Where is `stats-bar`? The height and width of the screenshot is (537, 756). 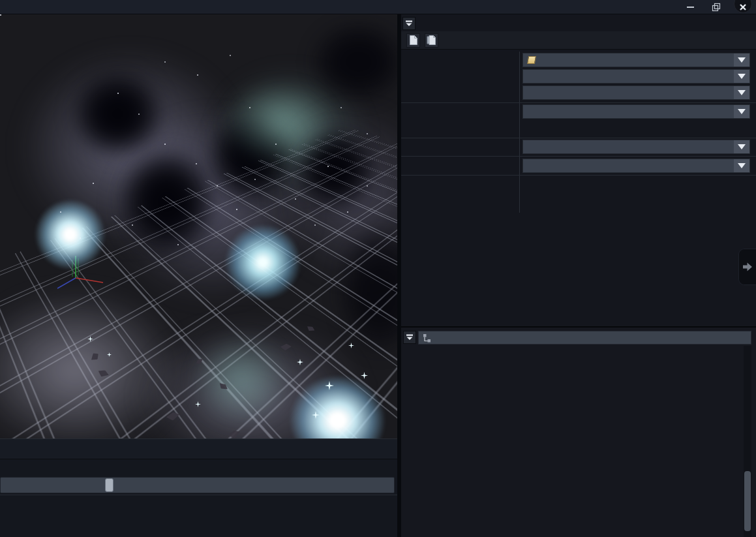 stats-bar is located at coordinates (198, 449).